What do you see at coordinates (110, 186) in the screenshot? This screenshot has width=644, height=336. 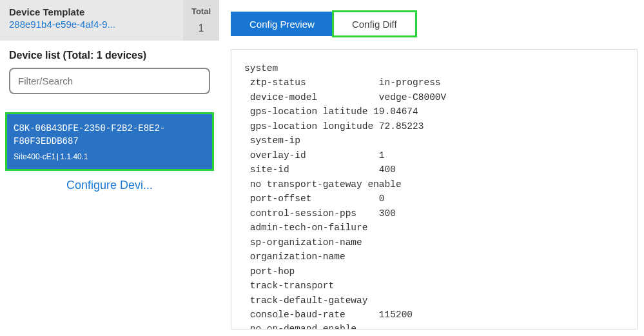 I see `configure-devices-link: Configure Devi...` at bounding box center [110, 186].